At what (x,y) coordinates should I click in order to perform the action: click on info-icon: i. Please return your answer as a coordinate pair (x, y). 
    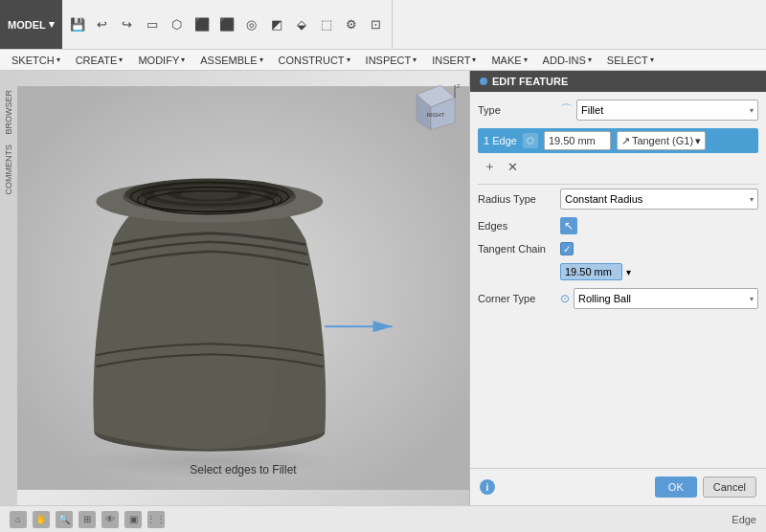
    Looking at the image, I should click on (487, 487).